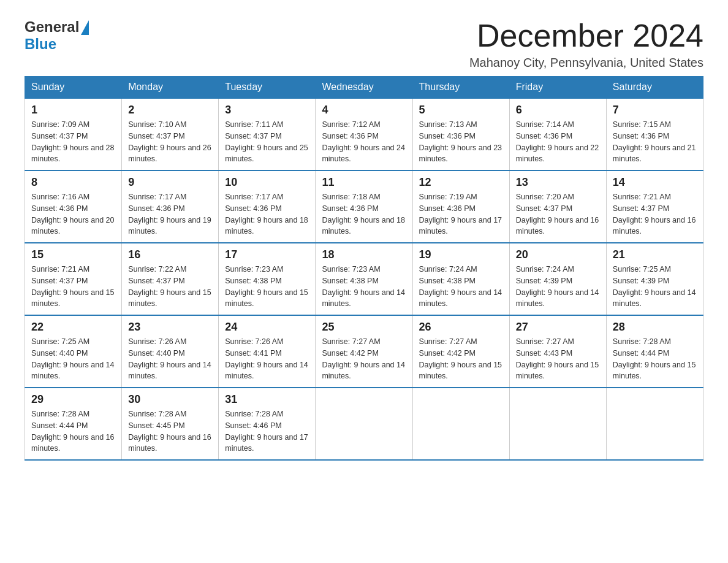 Image resolution: width=728 pixels, height=563 pixels. Describe the element at coordinates (558, 207) in the screenshot. I see `calendar-cell: 13 Sunrise: 7:20 AMSunset: 4:37 PMDaylig…` at that location.